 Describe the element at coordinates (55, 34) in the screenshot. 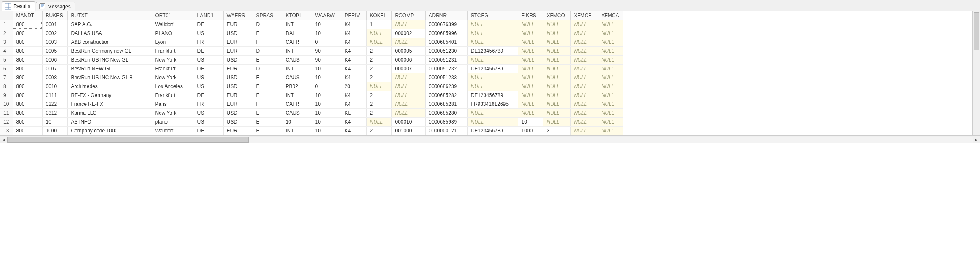

I see `cell-bukrs: 0002` at that location.